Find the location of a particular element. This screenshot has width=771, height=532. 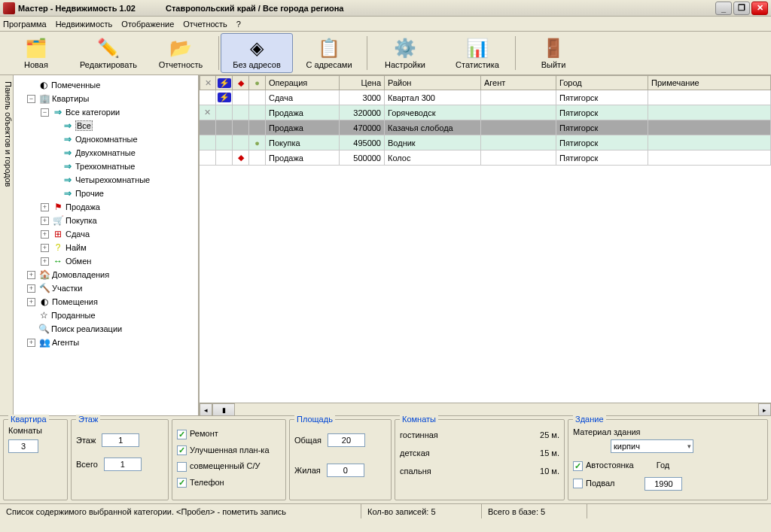

tree-agents: +👥Агенты is located at coordinates (105, 342).